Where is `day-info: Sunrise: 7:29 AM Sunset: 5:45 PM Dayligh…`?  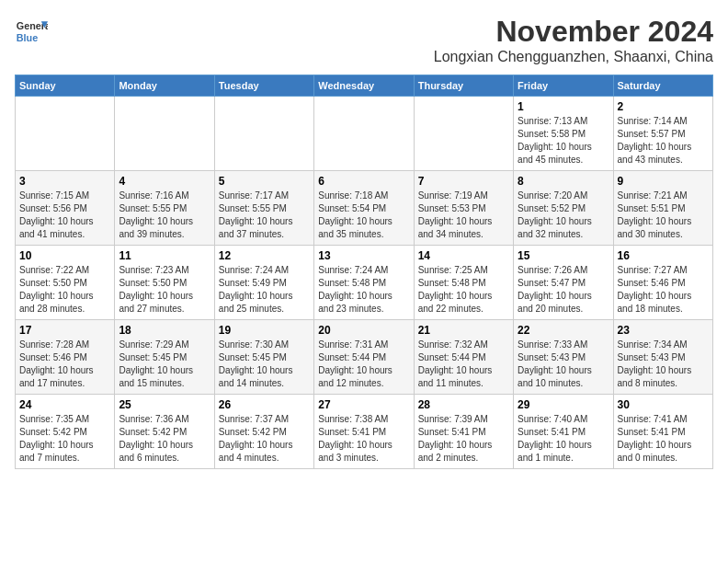 day-info: Sunrise: 7:29 AM Sunset: 5:45 PM Dayligh… is located at coordinates (156, 364).